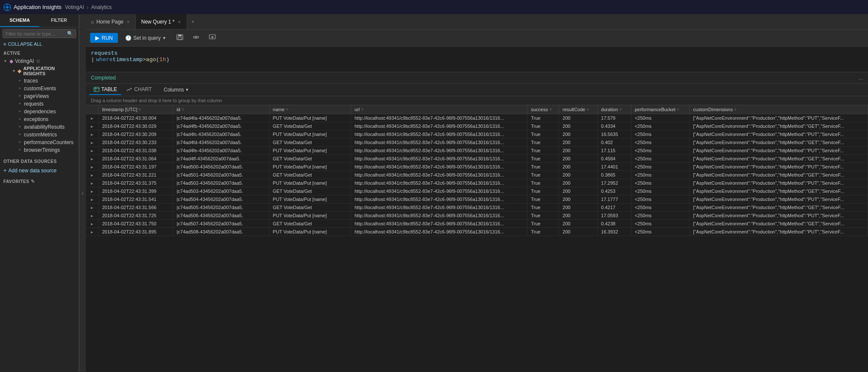 The image size is (868, 372). I want to click on breadcrumb-votingai: VotingAI, so click(74, 7).